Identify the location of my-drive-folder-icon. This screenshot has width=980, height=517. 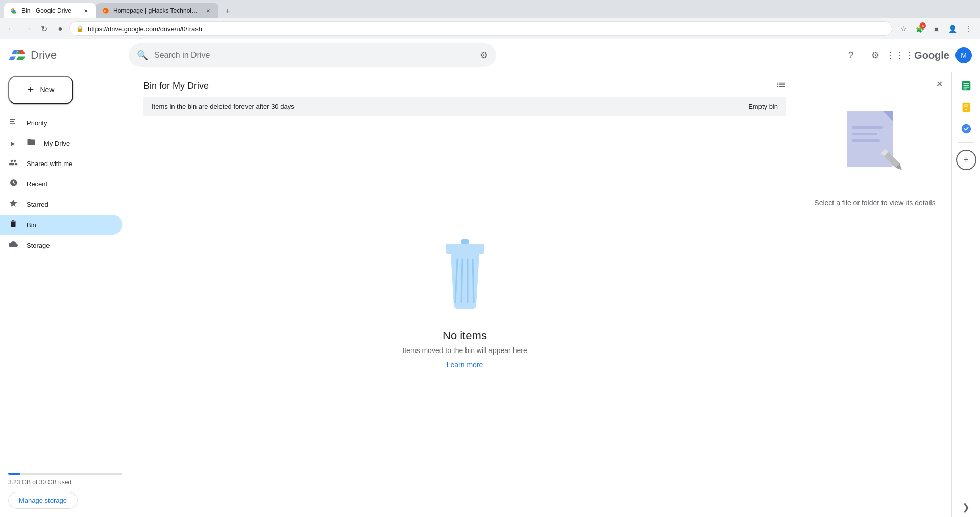
(31, 143).